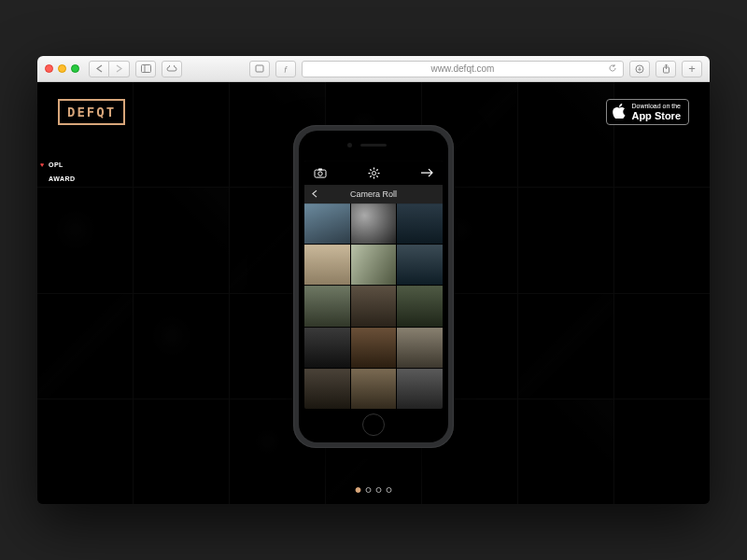 The width and height of the screenshot is (747, 560). I want to click on back-button, so click(99, 69).